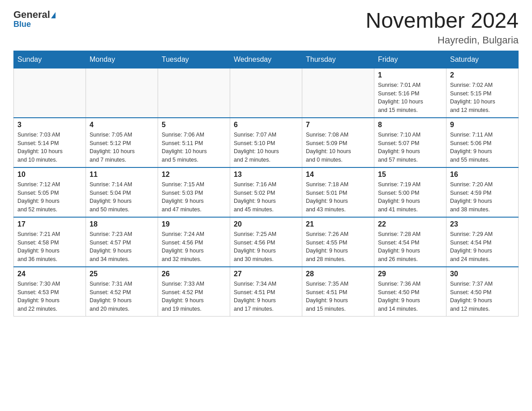 Image resolution: width=532 pixels, height=411 pixels. What do you see at coordinates (50, 242) in the screenshot?
I see `calendar-cell: 17Sunrise: 7:21 AMSunset: 4:58 PMDayligh…` at bounding box center [50, 242].